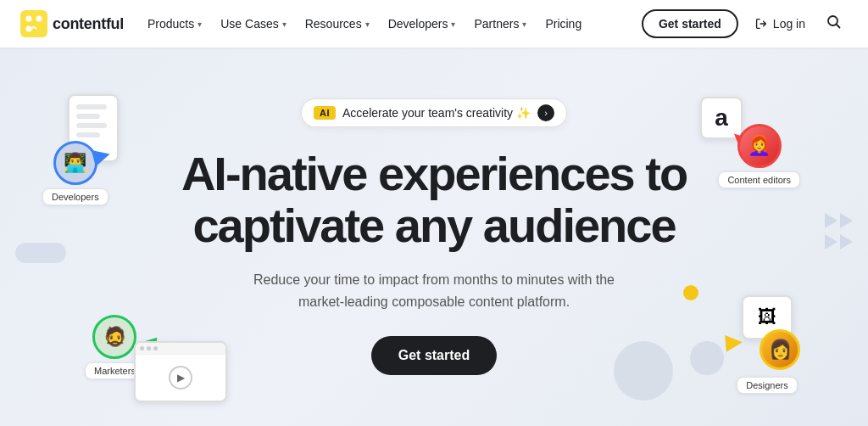  I want to click on nav-use-cases: Use Cases ▾, so click(253, 24).